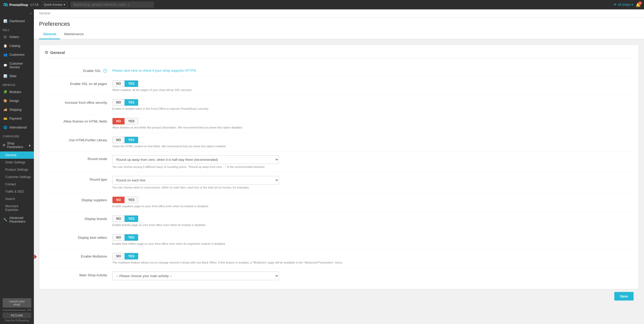  What do you see at coordinates (17, 184) in the screenshot?
I see `sidebar-subitem-contact: Contact` at bounding box center [17, 184].